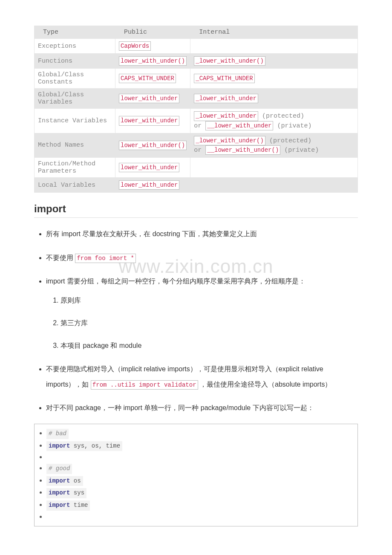 This screenshot has height=555, width=392. What do you see at coordinates (196, 46) in the screenshot?
I see `table-row: ExceptionsCapWords` at bounding box center [196, 46].